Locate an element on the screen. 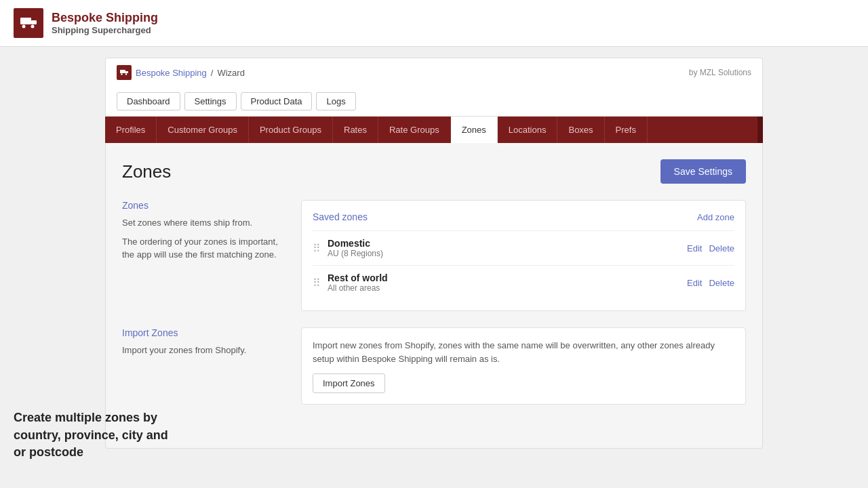 The height and width of the screenshot is (488, 868). breadcrumb-icon is located at coordinates (124, 73).